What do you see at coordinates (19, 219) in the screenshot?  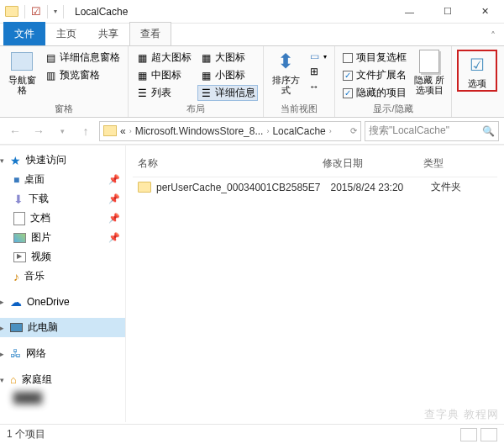 I see `document-icon` at bounding box center [19, 219].